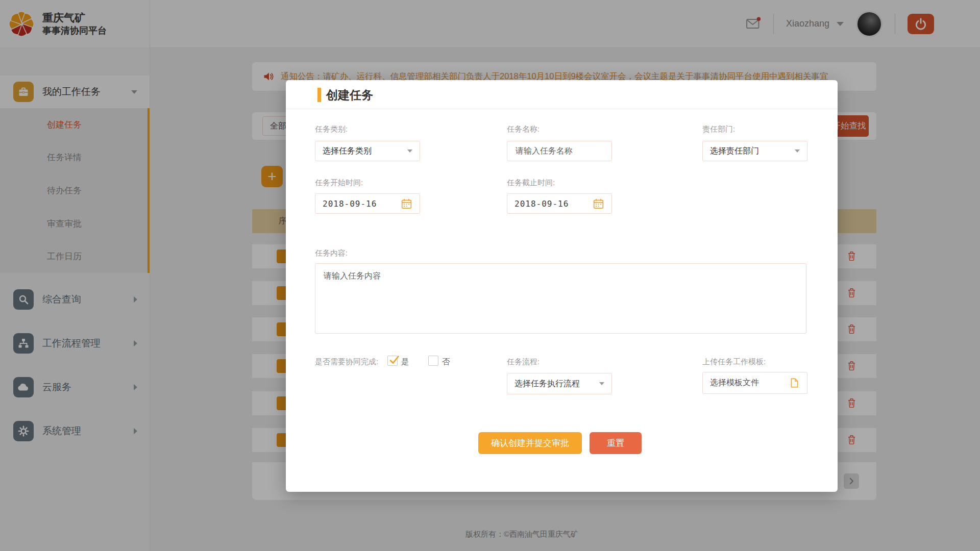 The image size is (980, 551). What do you see at coordinates (446, 362) in the screenshot?
I see `collaborate-no-label: 否` at bounding box center [446, 362].